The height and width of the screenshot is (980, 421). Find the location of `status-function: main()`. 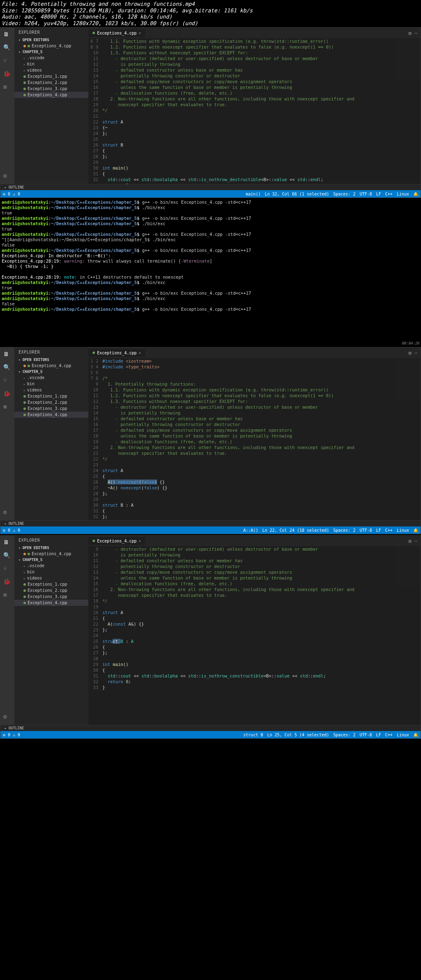

status-function: main() is located at coordinates (253, 194).